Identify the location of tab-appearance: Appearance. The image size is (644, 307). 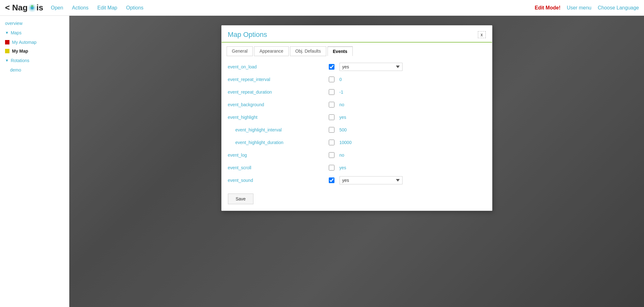
(271, 51).